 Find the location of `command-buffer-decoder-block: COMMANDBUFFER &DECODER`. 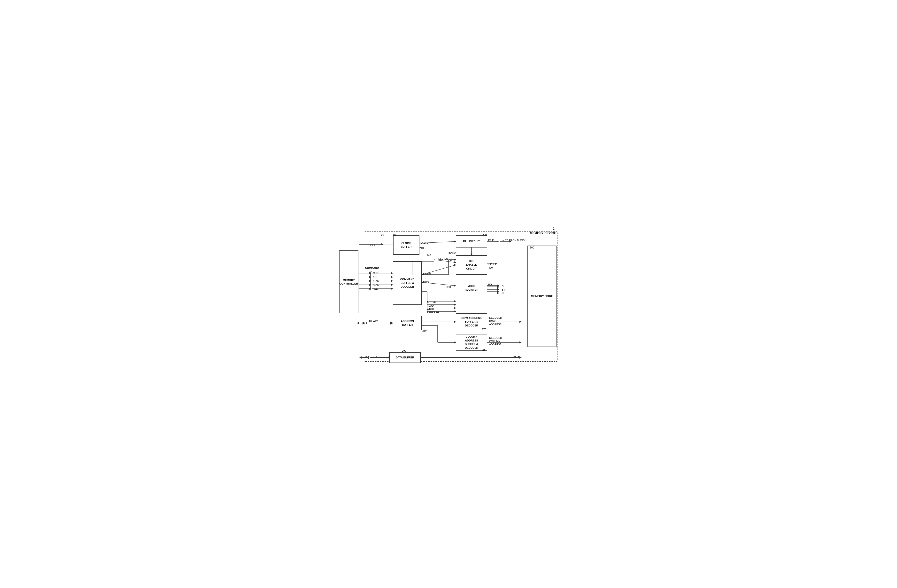

command-buffer-decoder-block: COMMANDBUFFER &DECODER is located at coordinates (407, 283).